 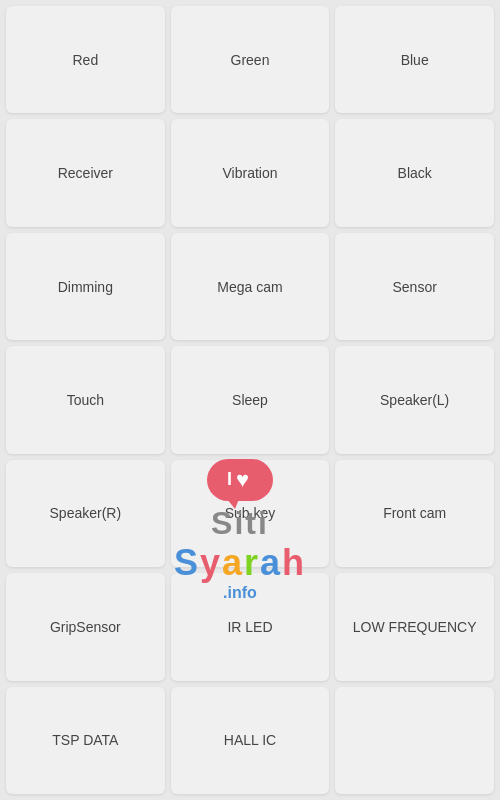 I want to click on grid-item-mega-cam: Mega cam, so click(x=250, y=286).